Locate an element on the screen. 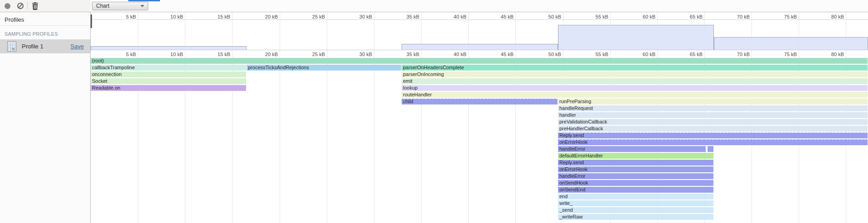  view-mode-select: Chart is located at coordinates (120, 6).